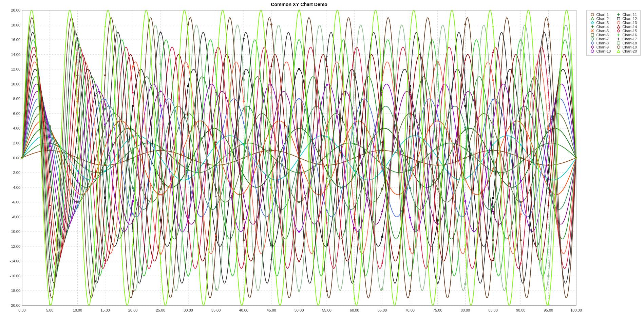 The height and width of the screenshot is (319, 644). What do you see at coordinates (626, 43) in the screenshot?
I see `legend-item: Chart-18` at bounding box center [626, 43].